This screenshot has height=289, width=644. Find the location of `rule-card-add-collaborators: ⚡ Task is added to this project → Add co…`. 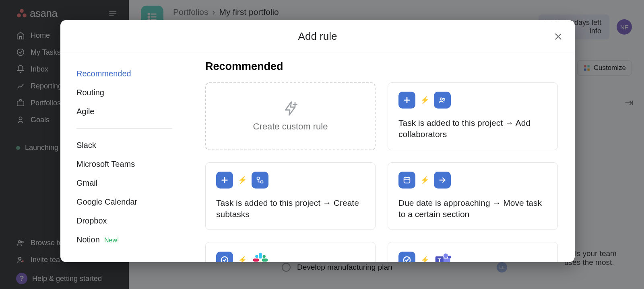

rule-card-add-collaborators: ⚡ Task is added to this project → Add co… is located at coordinates (473, 117).